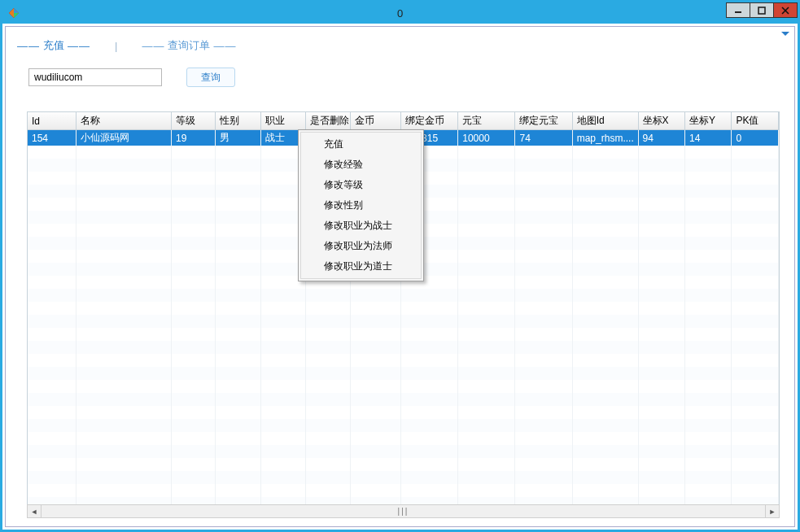 The width and height of the screenshot is (800, 532). What do you see at coordinates (708, 121) in the screenshot?
I see `column-header: 坐标Y` at bounding box center [708, 121].